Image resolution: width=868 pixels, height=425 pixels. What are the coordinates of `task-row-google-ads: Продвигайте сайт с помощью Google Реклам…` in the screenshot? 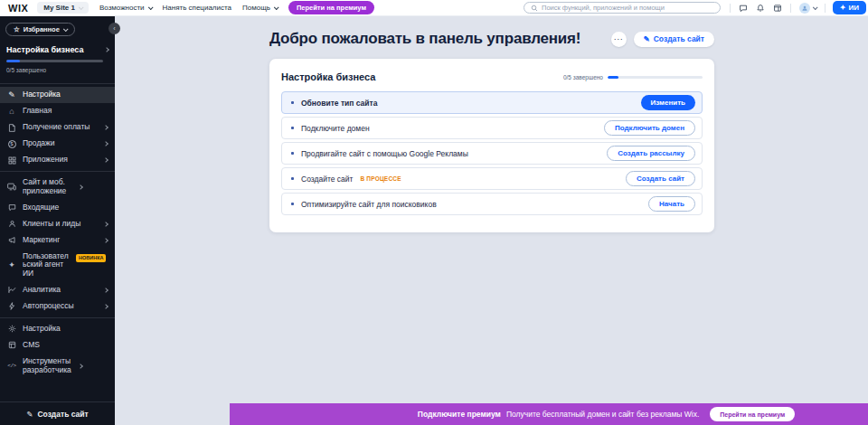 It's located at (492, 154).